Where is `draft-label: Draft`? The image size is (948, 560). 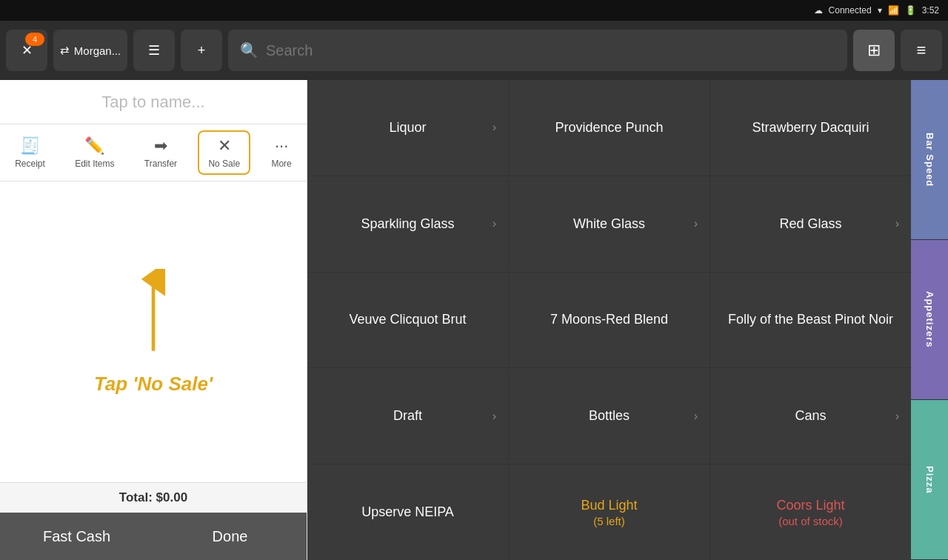 draft-label: Draft is located at coordinates (407, 416).